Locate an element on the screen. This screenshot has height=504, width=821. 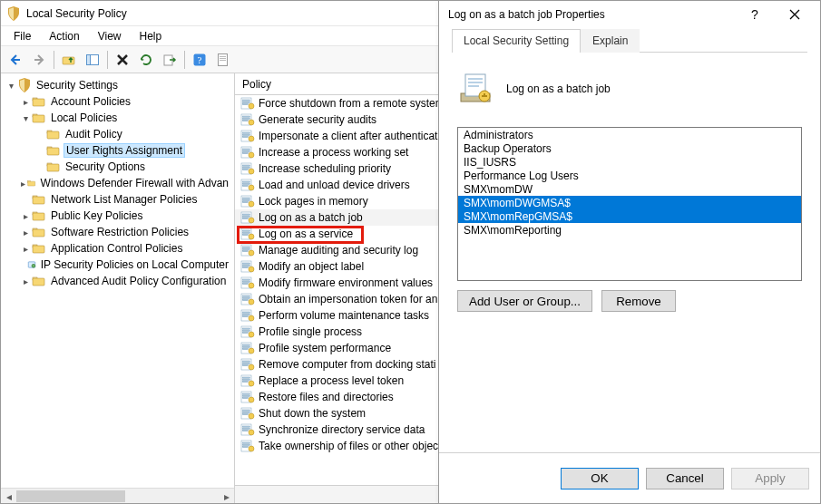
tab-explain: Explain is located at coordinates (610, 41).